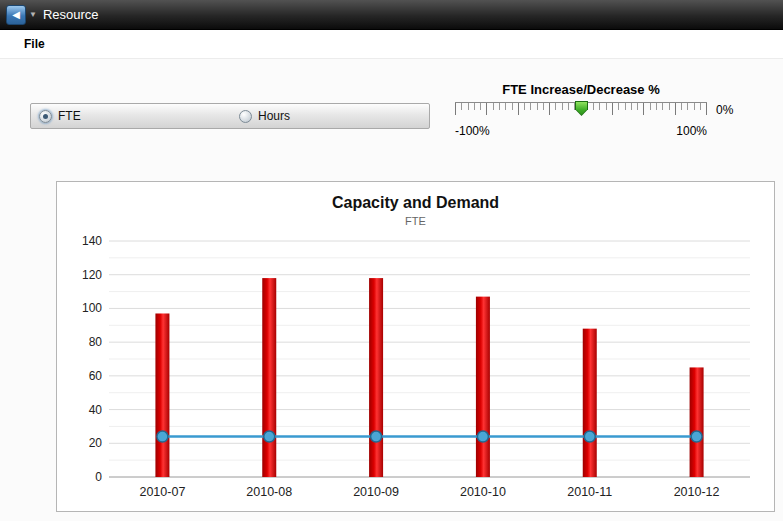 This screenshot has height=521, width=783. What do you see at coordinates (71, 14) in the screenshot?
I see `window-title: Resource` at bounding box center [71, 14].